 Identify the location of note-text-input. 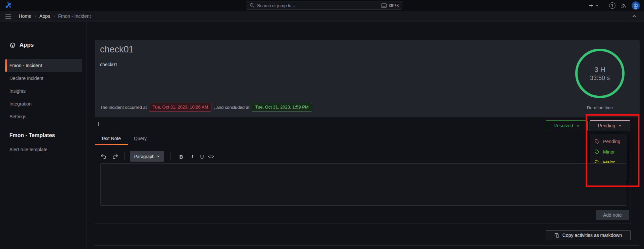
(363, 184).